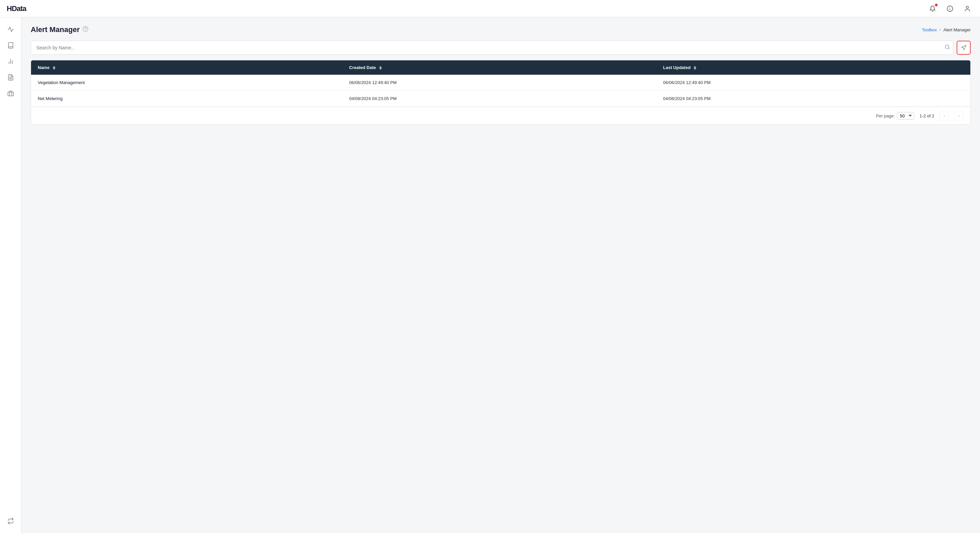  Describe the element at coordinates (187, 83) in the screenshot. I see `cell-name: Vegetation Management` at that location.